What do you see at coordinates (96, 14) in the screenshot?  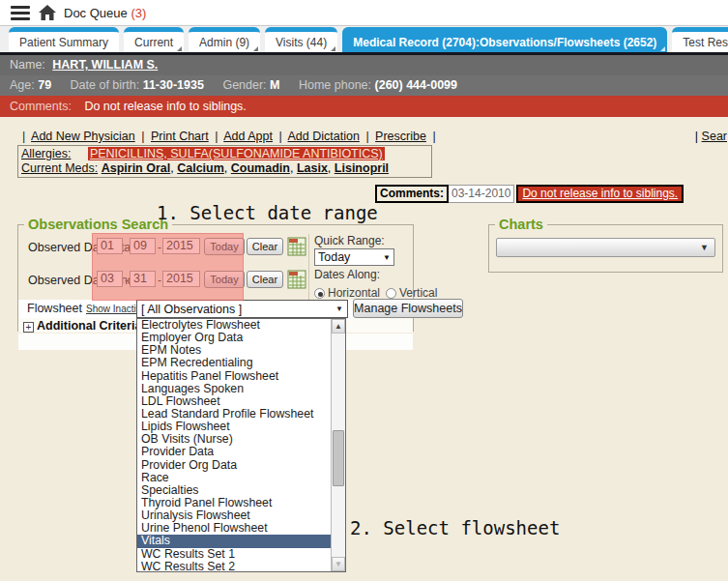 I see `doc-queue-label: Doc Queue` at bounding box center [96, 14].